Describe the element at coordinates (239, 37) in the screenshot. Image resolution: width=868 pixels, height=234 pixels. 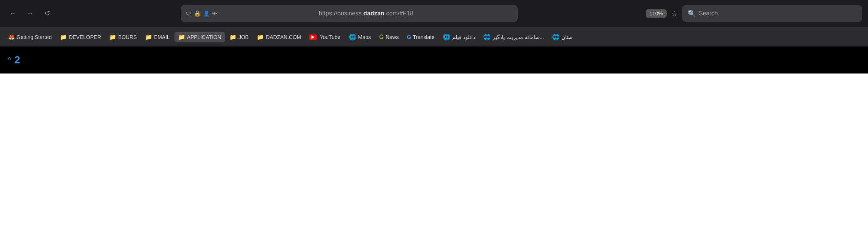
I see `bookmark-job: 📁 JOB` at that location.